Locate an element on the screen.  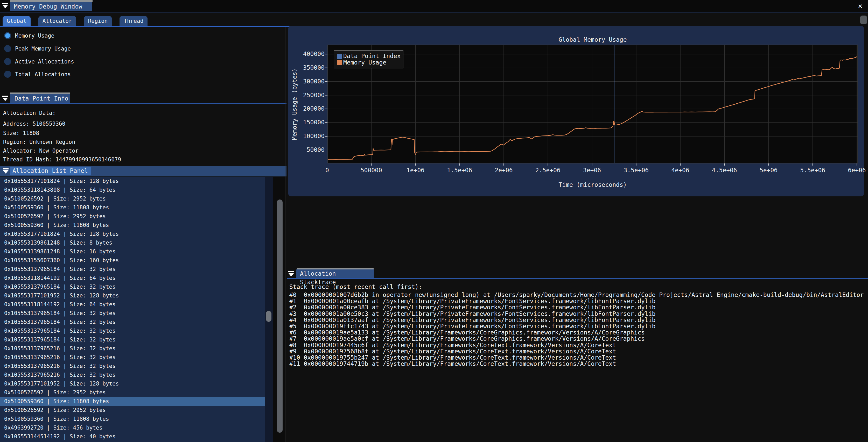
list-item: 0x105553139861248 | Size: 16 bytes is located at coordinates (132, 251).